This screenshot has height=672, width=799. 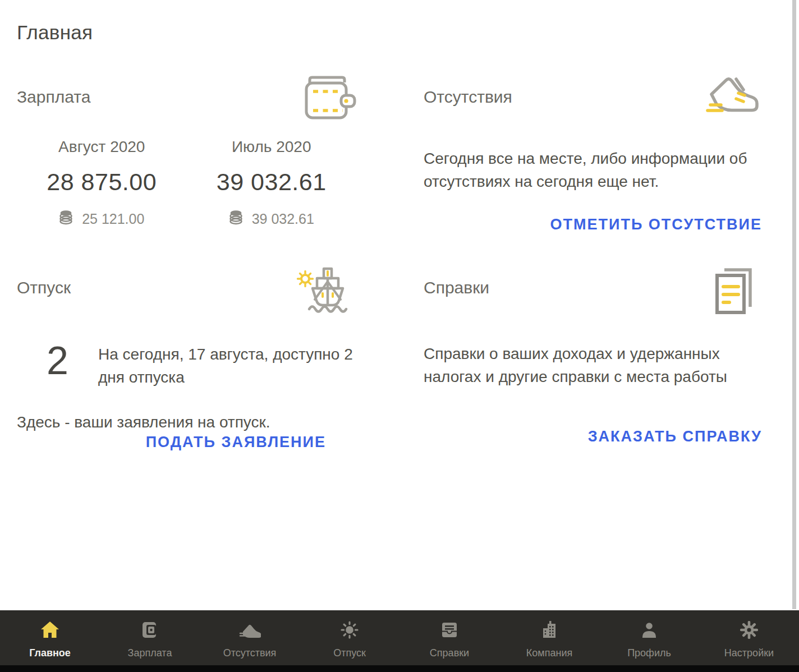 What do you see at coordinates (549, 638) in the screenshot?
I see `nav-item-company: Компания` at bounding box center [549, 638].